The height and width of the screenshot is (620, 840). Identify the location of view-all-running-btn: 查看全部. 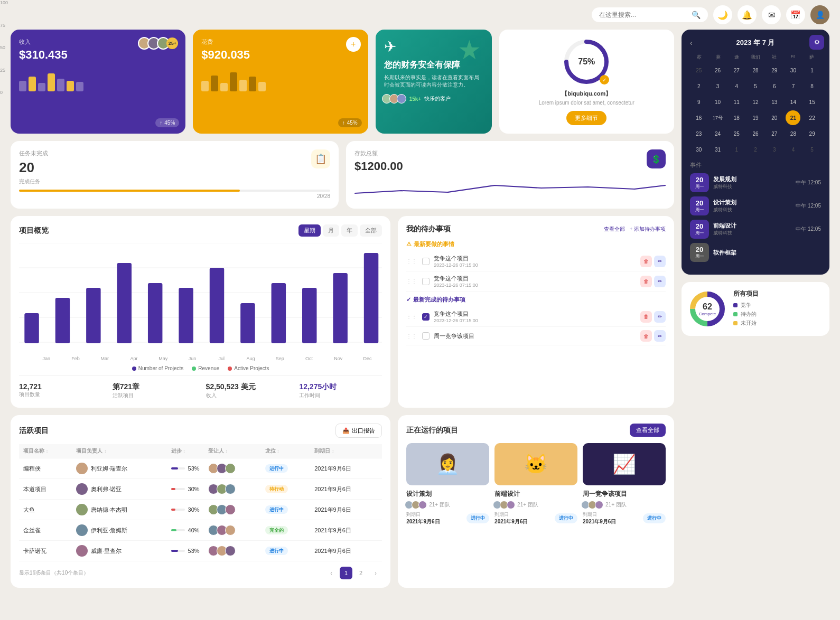
(648, 430).